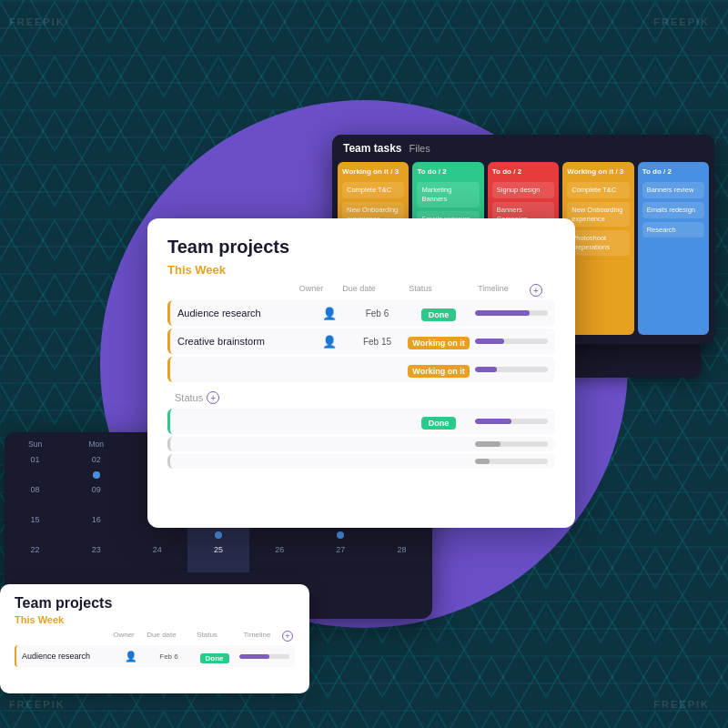  I want to click on proj-row-3-status: Working on it, so click(439, 369).